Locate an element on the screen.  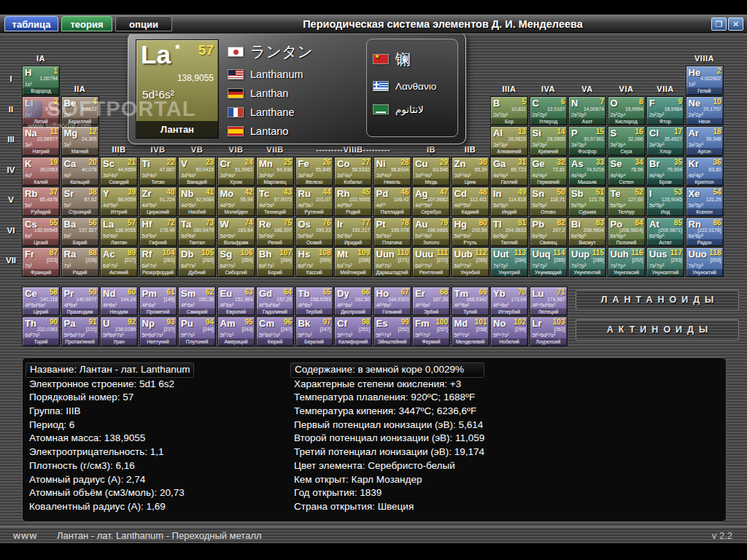
element-cell-Ca: Ca2040,0784s²Кальций is located at coordinates (80, 172).